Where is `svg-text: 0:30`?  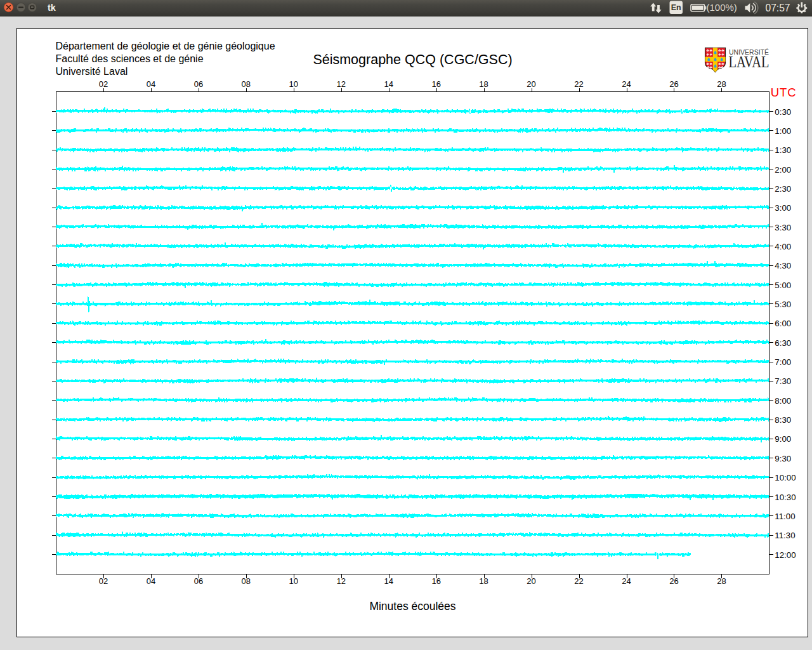
svg-text: 0:30 is located at coordinates (783, 112).